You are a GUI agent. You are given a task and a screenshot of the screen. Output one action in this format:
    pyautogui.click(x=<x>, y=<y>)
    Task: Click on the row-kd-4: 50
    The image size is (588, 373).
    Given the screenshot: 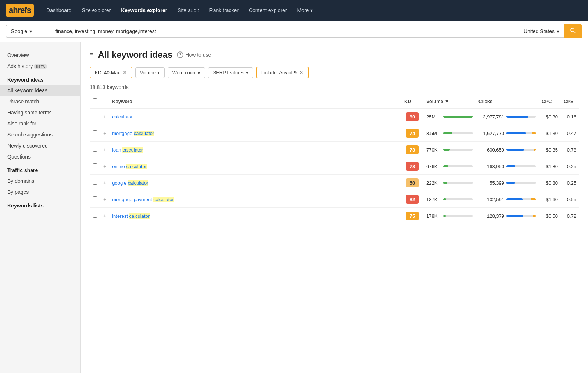 What is the action you would take?
    pyautogui.click(x=412, y=183)
    